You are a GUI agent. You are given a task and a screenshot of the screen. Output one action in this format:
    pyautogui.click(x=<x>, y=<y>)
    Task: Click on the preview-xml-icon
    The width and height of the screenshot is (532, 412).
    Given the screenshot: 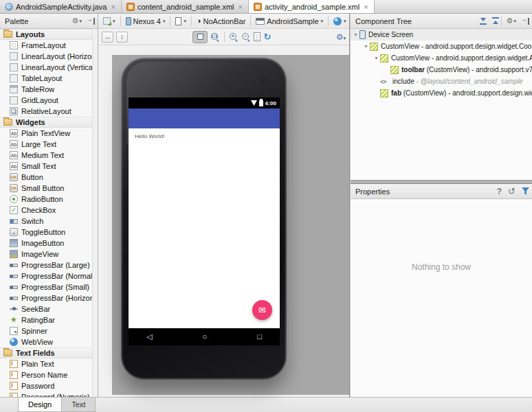 What is the action you would take?
    pyautogui.click(x=257, y=37)
    